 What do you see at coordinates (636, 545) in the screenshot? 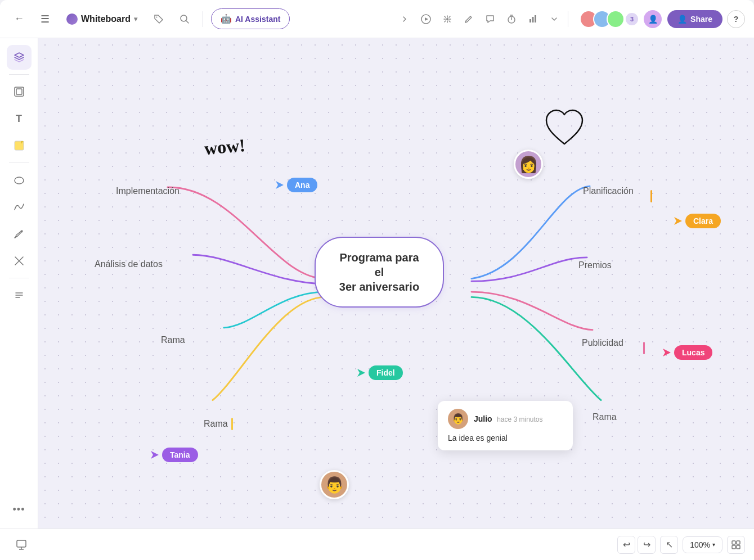
I see `undo-redo-group: ↩ ↪` at bounding box center [636, 545].